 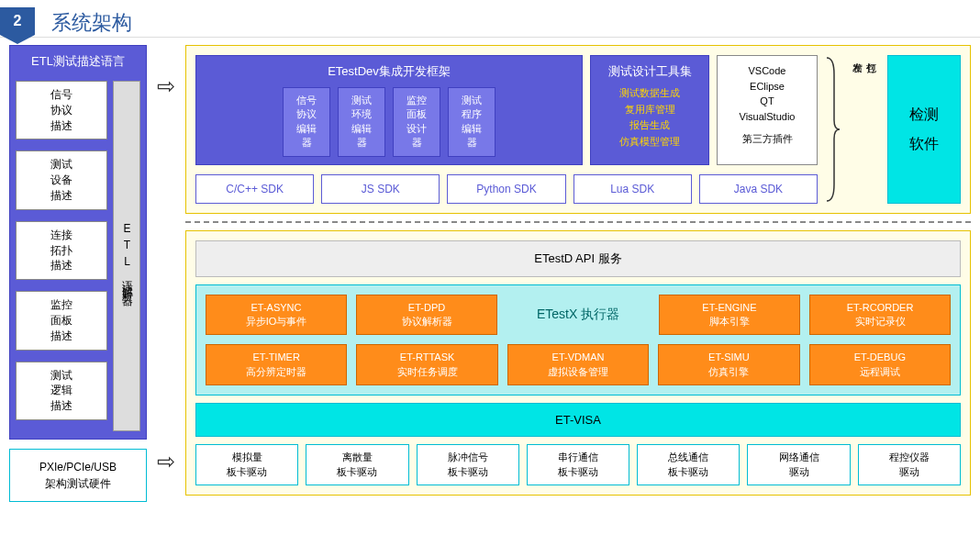 What do you see at coordinates (357, 464) in the screenshot?
I see `driver-1: 离散量板卡驱动` at bounding box center [357, 464].